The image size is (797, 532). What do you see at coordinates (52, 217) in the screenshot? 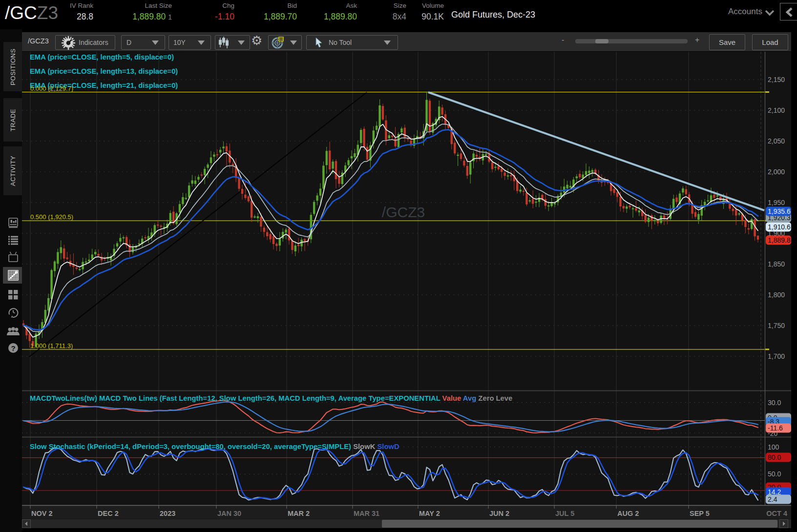
I see `svg-text: 0.500 (1,920.5)` at bounding box center [52, 217].